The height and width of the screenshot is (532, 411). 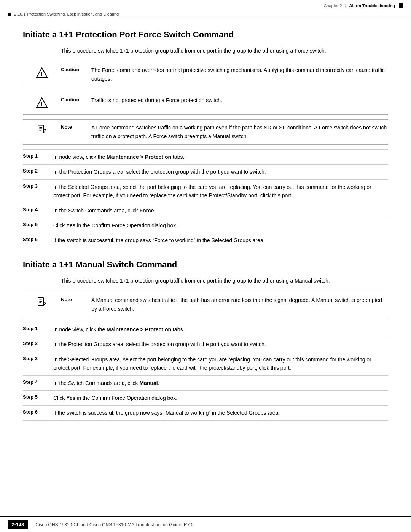 I want to click on caution2-icon: !, so click(x=42, y=103).